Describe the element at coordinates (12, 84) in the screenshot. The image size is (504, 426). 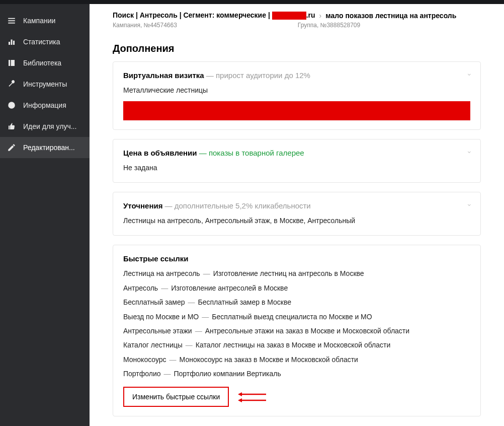
I see `wrench-icon` at that location.